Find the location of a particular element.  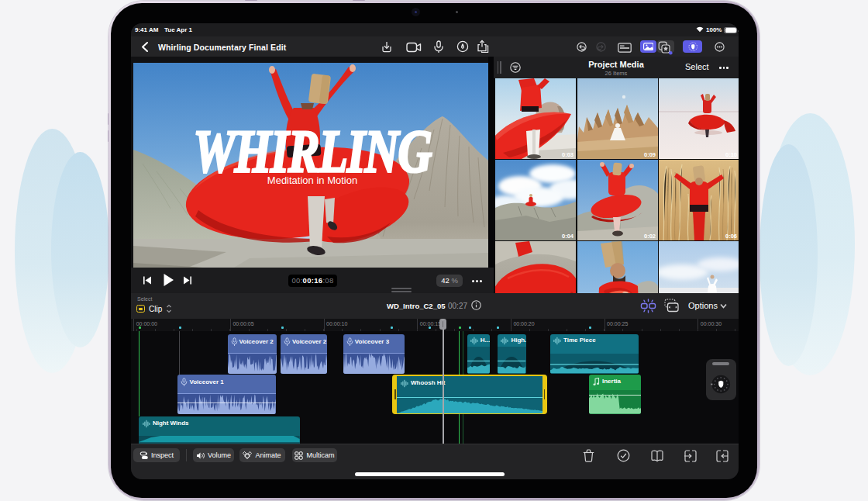

svg-text: 0:03 is located at coordinates (567, 155).